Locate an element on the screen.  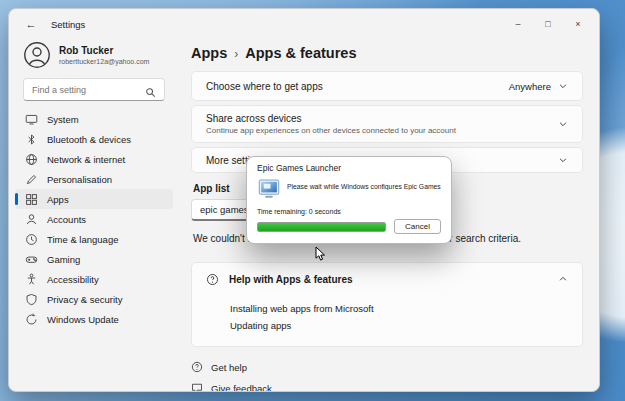
help-link: Installing web apps from Microsoft is located at coordinates (406, 308).